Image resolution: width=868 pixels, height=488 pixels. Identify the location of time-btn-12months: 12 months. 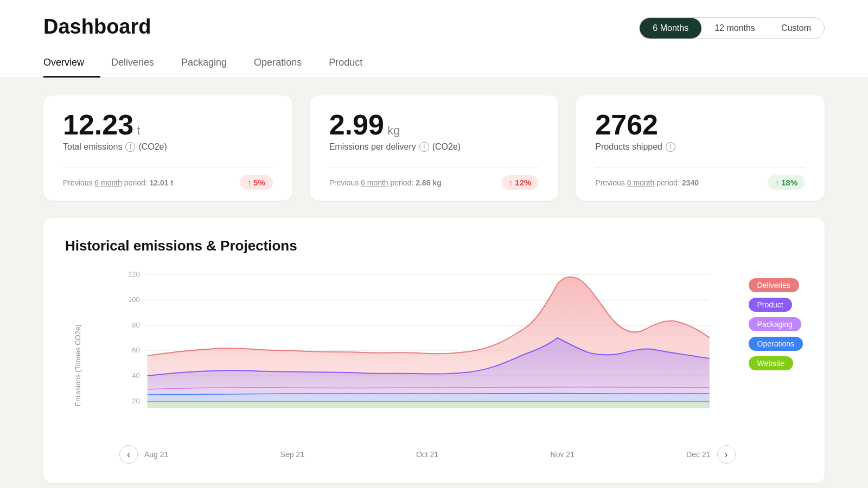
(735, 28).